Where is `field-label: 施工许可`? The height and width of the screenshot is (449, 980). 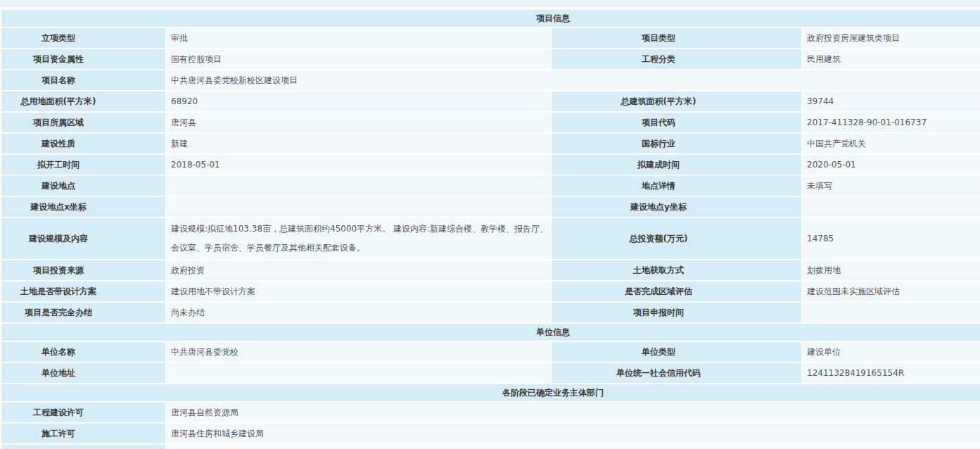 field-label: 施工许可 is located at coordinates (83, 434).